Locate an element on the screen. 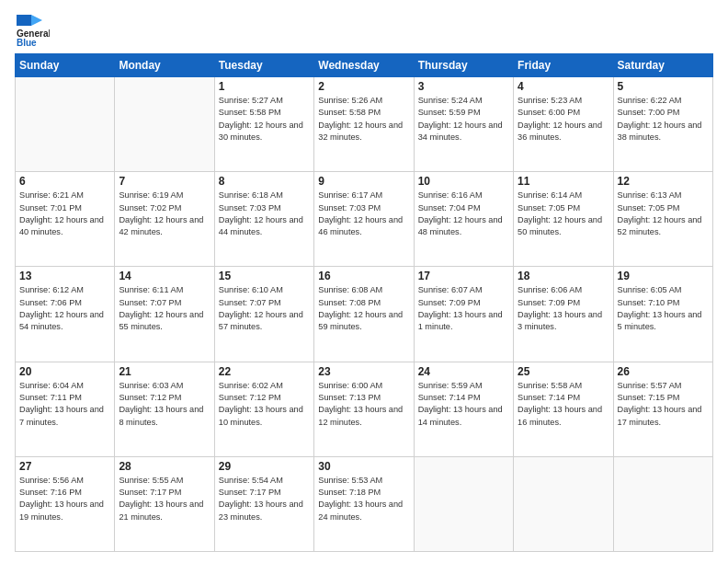 The image size is (728, 563). calendar-header-row: SundayMondayTuesdayWednesdayThursdayFrid… is located at coordinates (364, 66).